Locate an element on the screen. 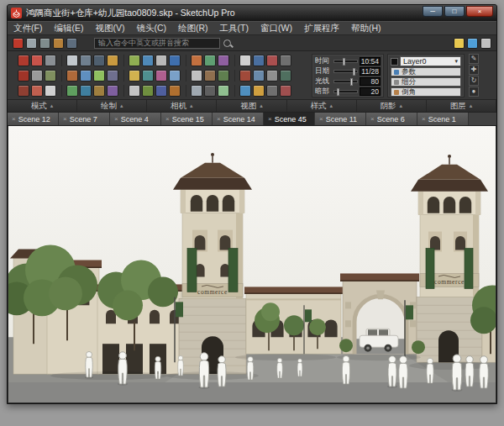 This screenshot has width=504, height=426. toolbar-group-tab: 相机▴ is located at coordinates (181, 106).